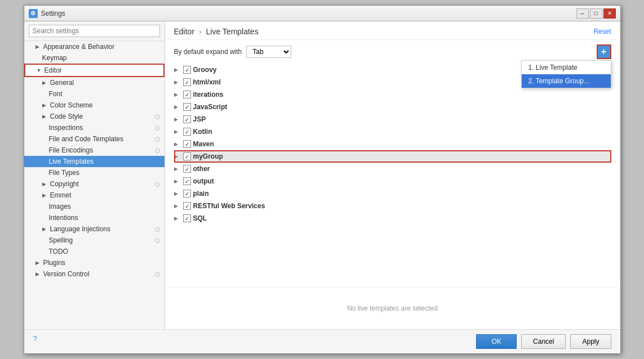 This screenshot has width=644, height=359. What do you see at coordinates (95, 31) in the screenshot?
I see `search-input` at bounding box center [95, 31].